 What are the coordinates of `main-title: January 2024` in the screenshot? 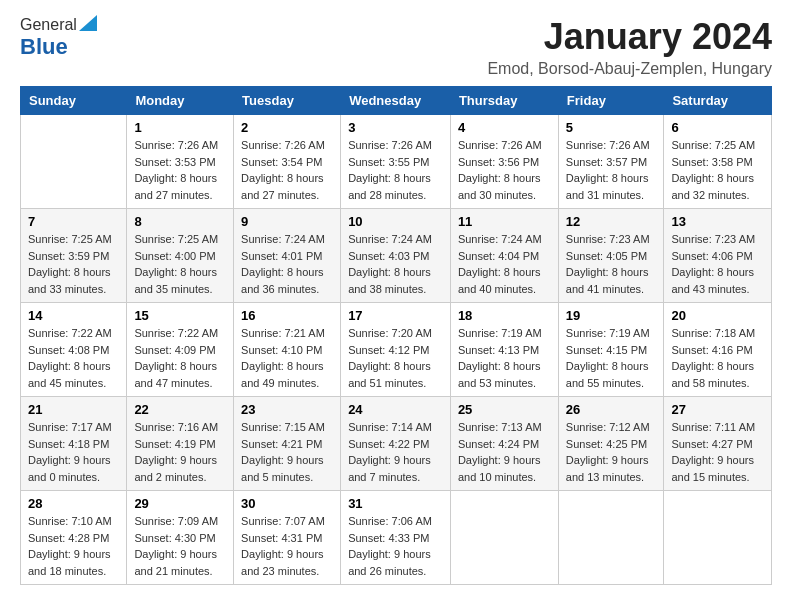 It's located at (630, 37).